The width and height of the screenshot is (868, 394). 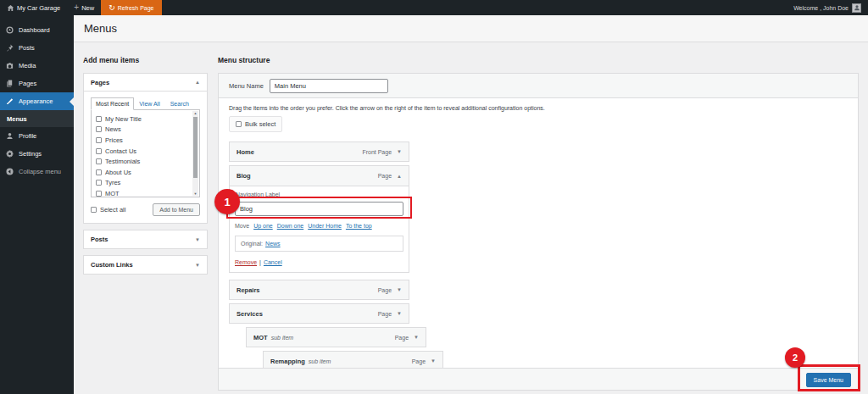 I want to click on person-icon, so click(x=857, y=8).